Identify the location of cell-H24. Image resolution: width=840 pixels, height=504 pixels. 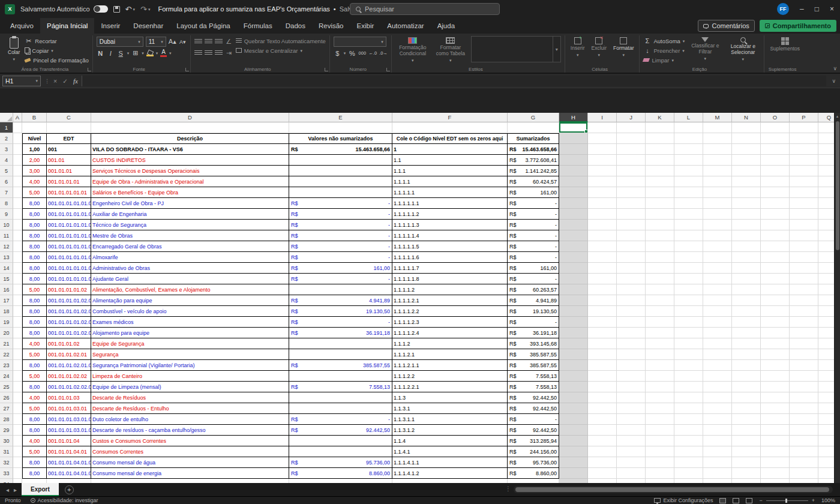
(574, 376).